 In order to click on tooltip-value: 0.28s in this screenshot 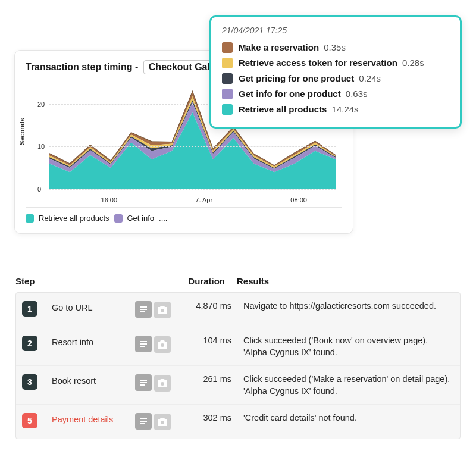, I will do `click(412, 63)`.